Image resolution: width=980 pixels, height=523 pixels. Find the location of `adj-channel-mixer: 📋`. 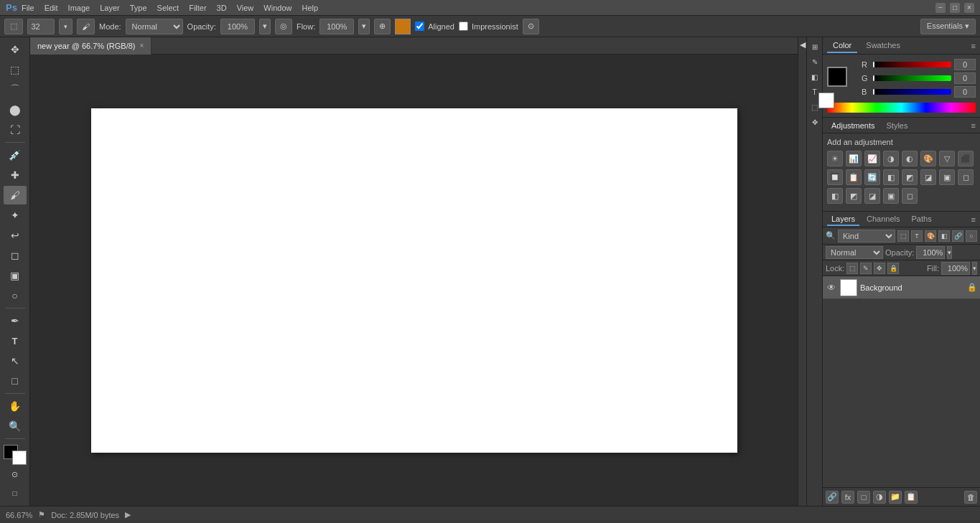

adj-channel-mixer: 📋 is located at coordinates (854, 177).